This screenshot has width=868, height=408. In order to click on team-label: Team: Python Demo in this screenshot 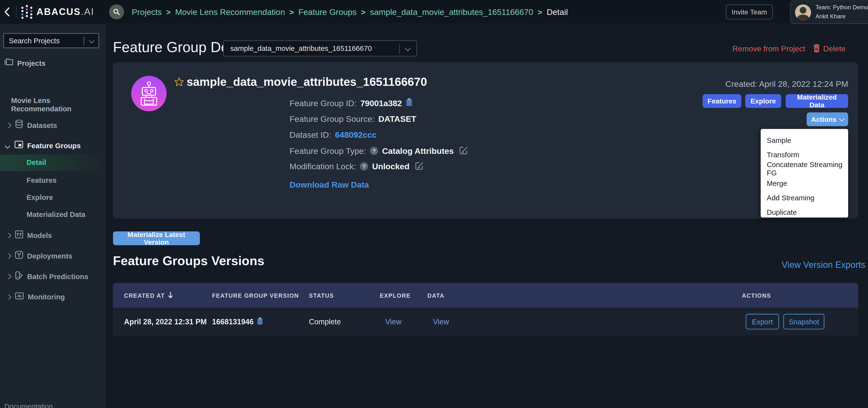, I will do `click(842, 7)`.